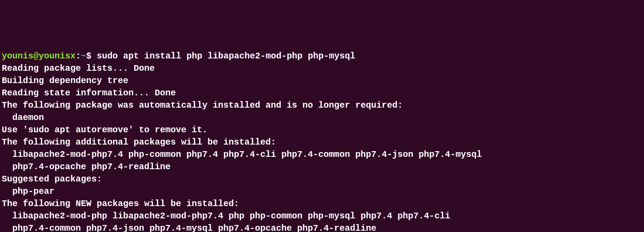 The height and width of the screenshot is (232, 644). I want to click on prompt-user: younis, so click(18, 56).